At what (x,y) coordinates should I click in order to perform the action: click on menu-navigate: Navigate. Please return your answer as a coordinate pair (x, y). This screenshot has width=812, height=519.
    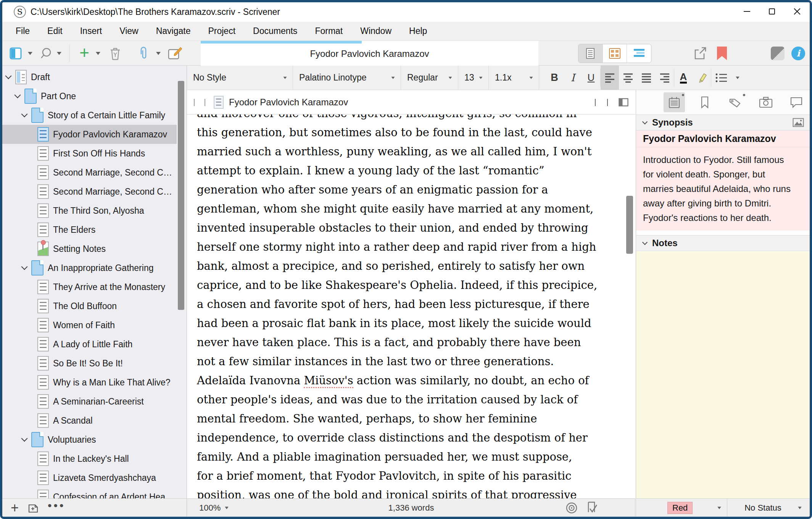
    Looking at the image, I should click on (173, 31).